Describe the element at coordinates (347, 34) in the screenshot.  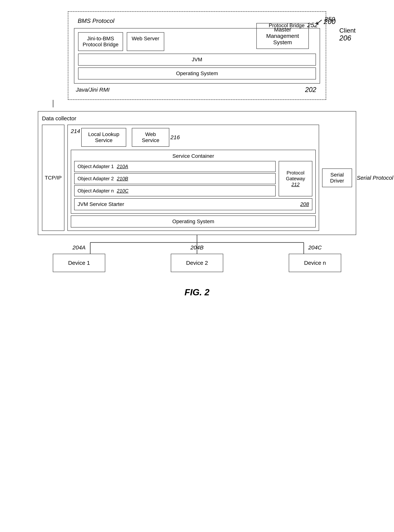
I see `client-label-group: Client 206` at that location.